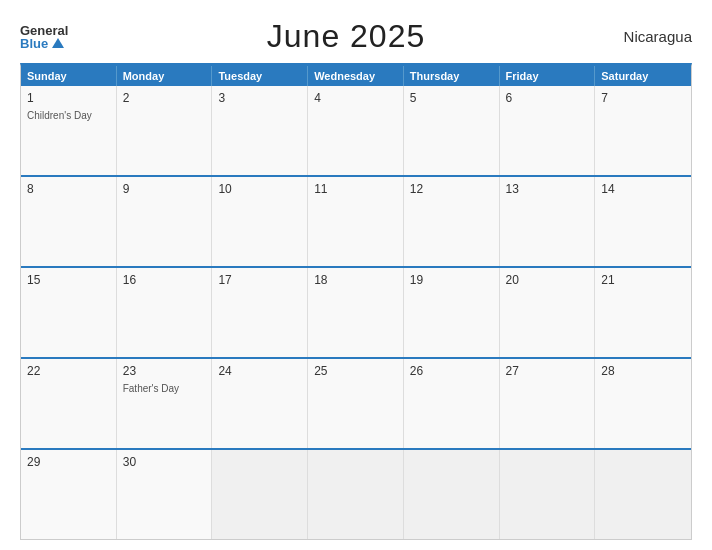 The image size is (712, 550). Describe the element at coordinates (548, 130) in the screenshot. I see `day-cell-1-6: 6` at that location.